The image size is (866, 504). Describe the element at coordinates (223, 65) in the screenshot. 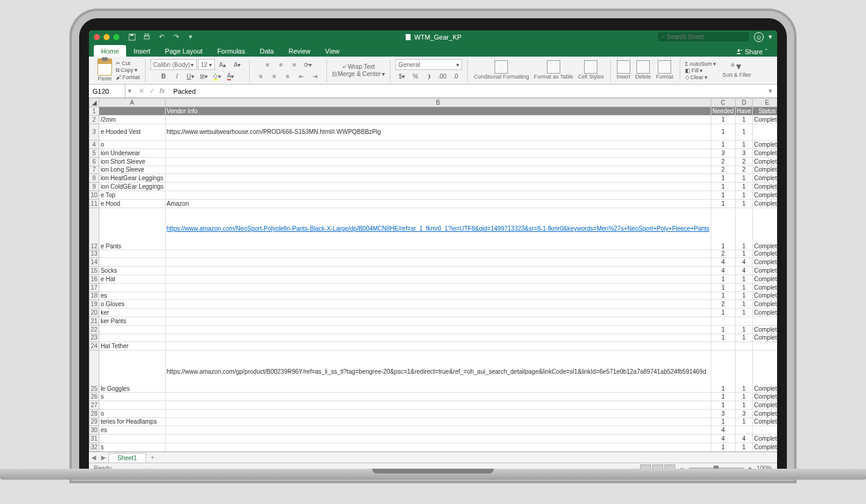

I see `increase-font-button: A▴` at that location.